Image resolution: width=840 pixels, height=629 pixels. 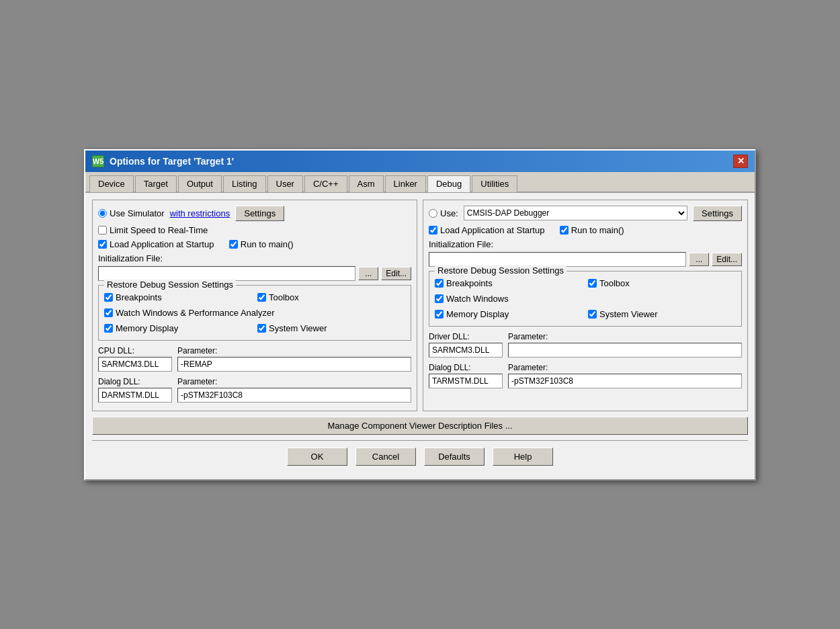 I want to click on tab-device: Device, so click(x=112, y=184).